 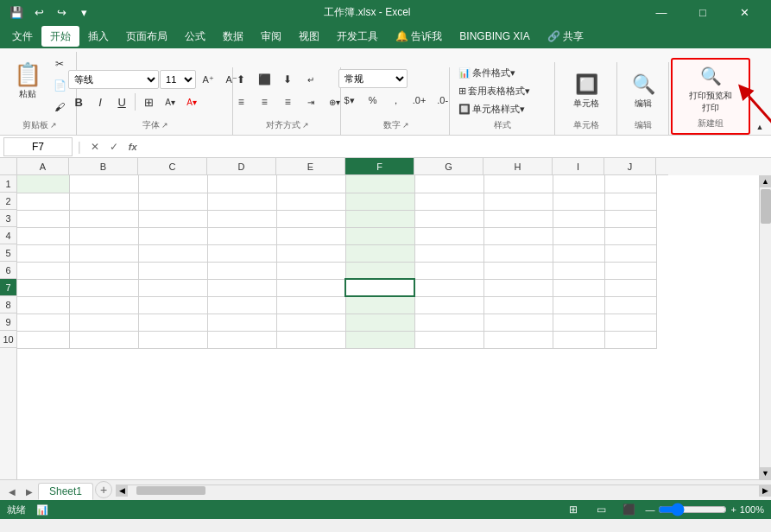 I want to click on col-header-c: C, so click(x=173, y=167).